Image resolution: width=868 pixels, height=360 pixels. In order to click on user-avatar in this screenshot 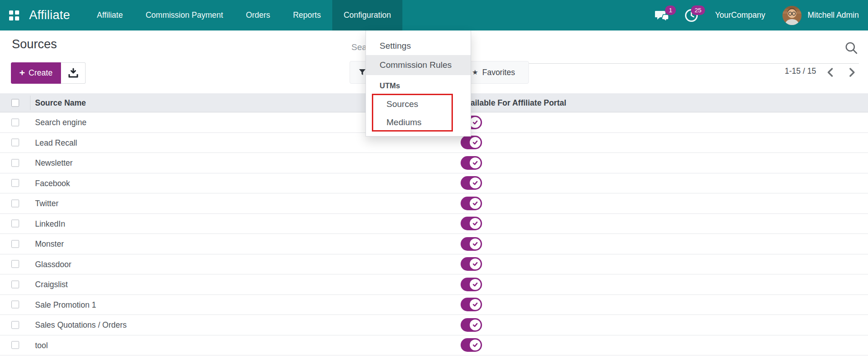, I will do `click(792, 15)`.